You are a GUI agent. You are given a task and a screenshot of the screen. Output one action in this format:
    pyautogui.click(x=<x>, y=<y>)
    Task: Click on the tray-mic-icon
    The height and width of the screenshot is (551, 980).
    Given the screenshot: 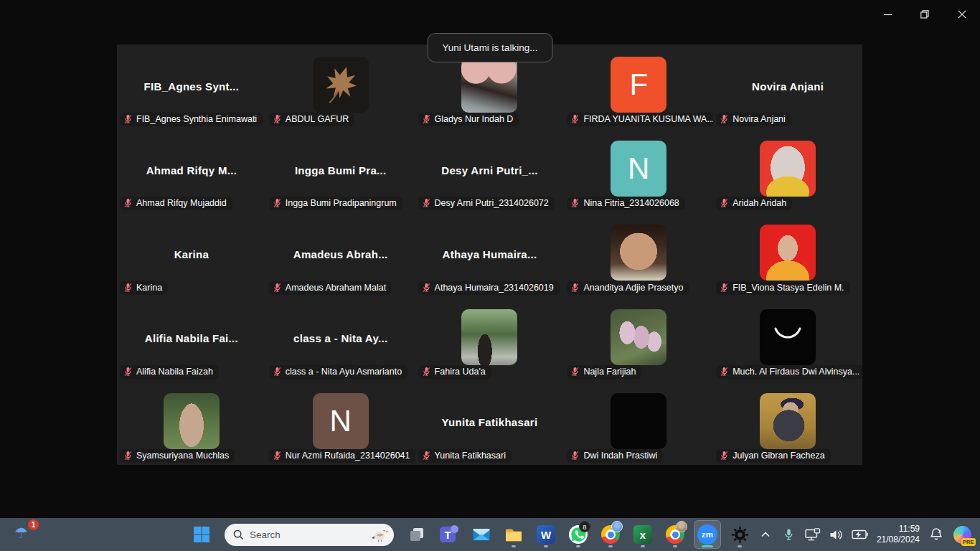 What is the action you would take?
    pyautogui.click(x=789, y=534)
    